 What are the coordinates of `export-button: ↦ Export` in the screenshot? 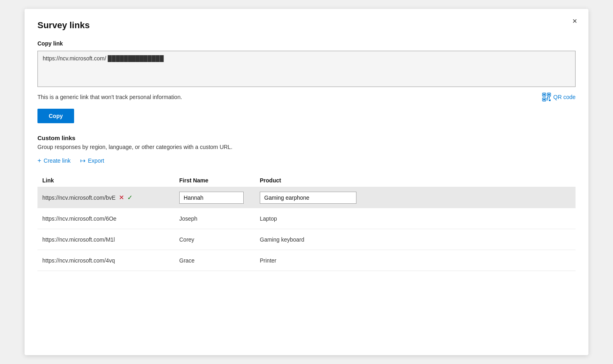 It's located at (92, 160).